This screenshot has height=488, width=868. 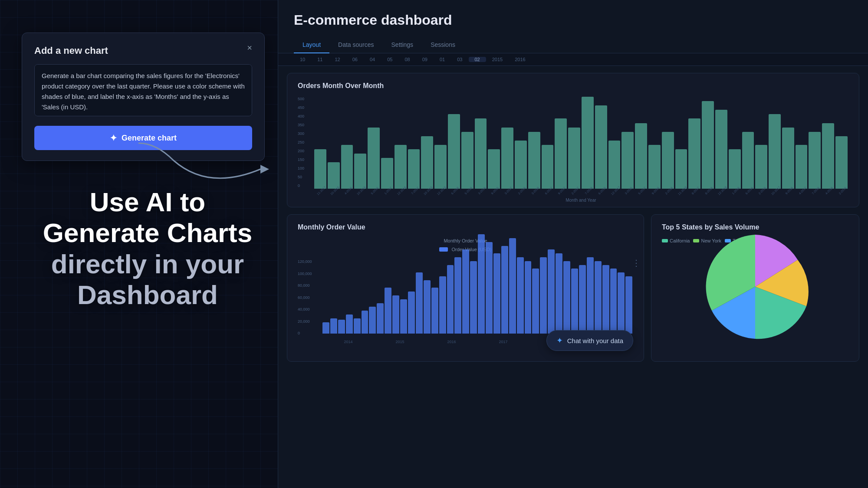 What do you see at coordinates (341, 86) in the screenshot?
I see `orders-chart-title: Orders Month Over Month` at bounding box center [341, 86].